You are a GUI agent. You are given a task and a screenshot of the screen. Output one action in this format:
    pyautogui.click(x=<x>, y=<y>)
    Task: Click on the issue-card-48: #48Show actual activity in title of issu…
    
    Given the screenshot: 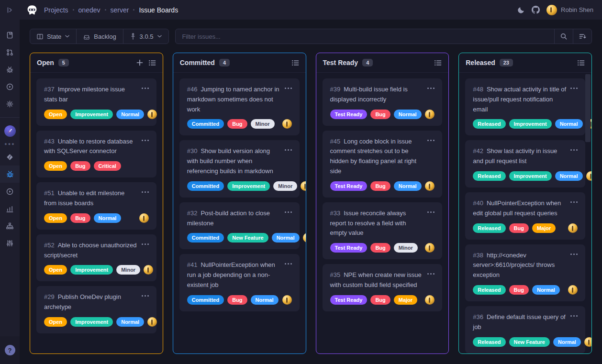 What is the action you would take?
    pyautogui.click(x=525, y=107)
    